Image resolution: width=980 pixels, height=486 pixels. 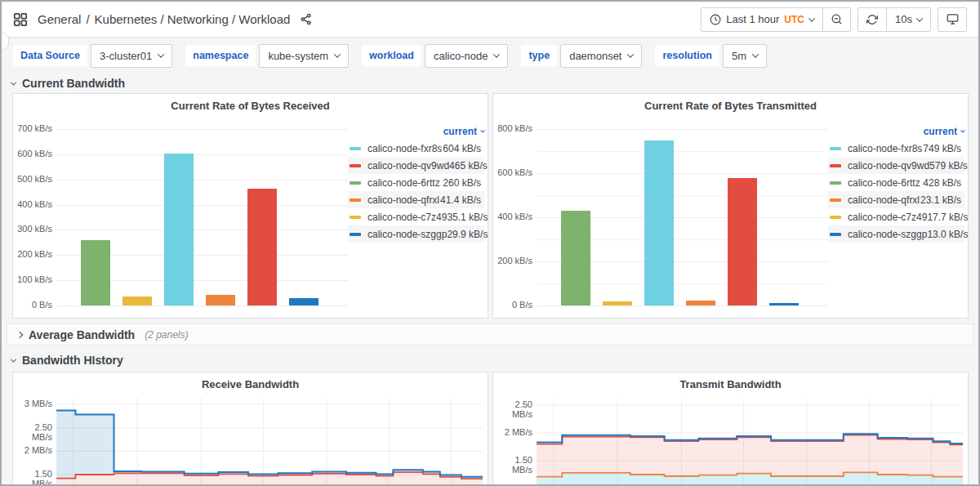 I want to click on time-controls-group: Last 1 hour UTC, so click(x=776, y=20).